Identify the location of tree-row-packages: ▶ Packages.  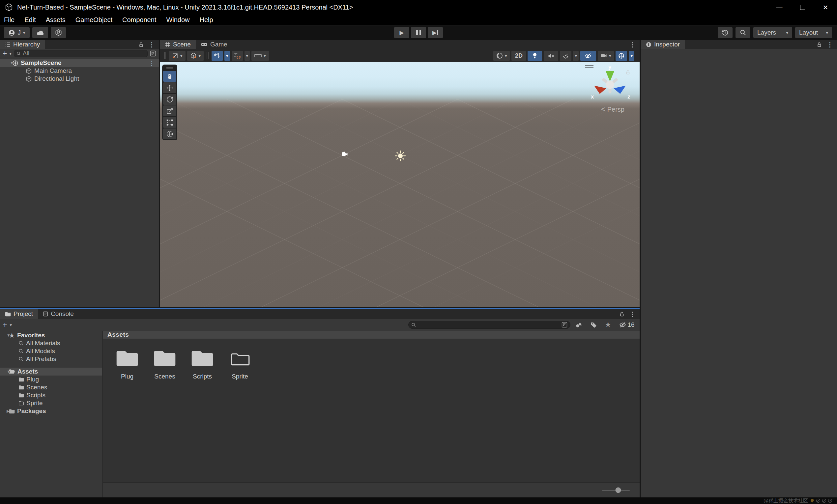
(51, 411).